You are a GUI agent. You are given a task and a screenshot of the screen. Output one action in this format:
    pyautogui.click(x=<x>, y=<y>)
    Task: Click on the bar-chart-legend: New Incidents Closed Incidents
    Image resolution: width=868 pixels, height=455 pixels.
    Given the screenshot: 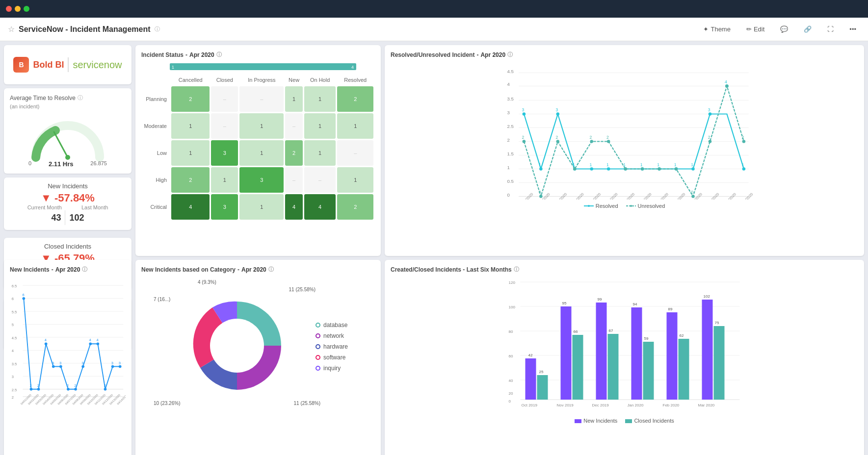 What is the action you would take?
    pyautogui.click(x=624, y=421)
    